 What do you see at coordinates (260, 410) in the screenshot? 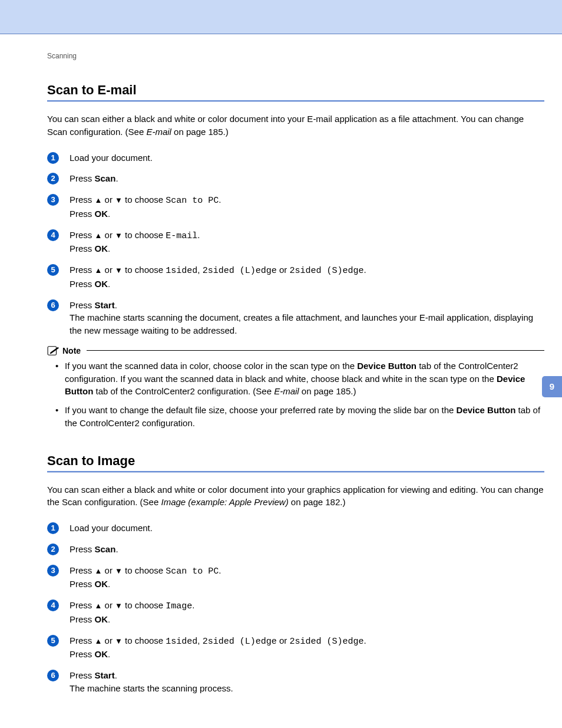
I see `note-text: If you want to change the default file s…` at bounding box center [260, 410].